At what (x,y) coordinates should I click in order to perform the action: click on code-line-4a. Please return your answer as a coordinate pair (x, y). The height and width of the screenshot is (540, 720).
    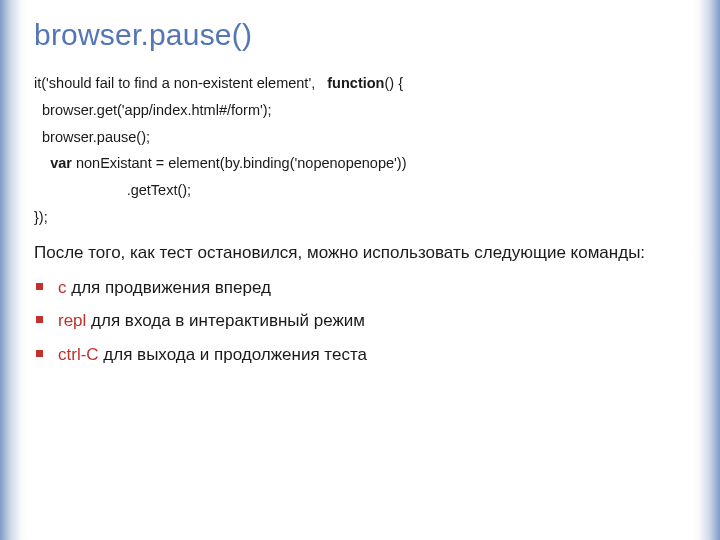
    Looking at the image, I should click on (42, 163).